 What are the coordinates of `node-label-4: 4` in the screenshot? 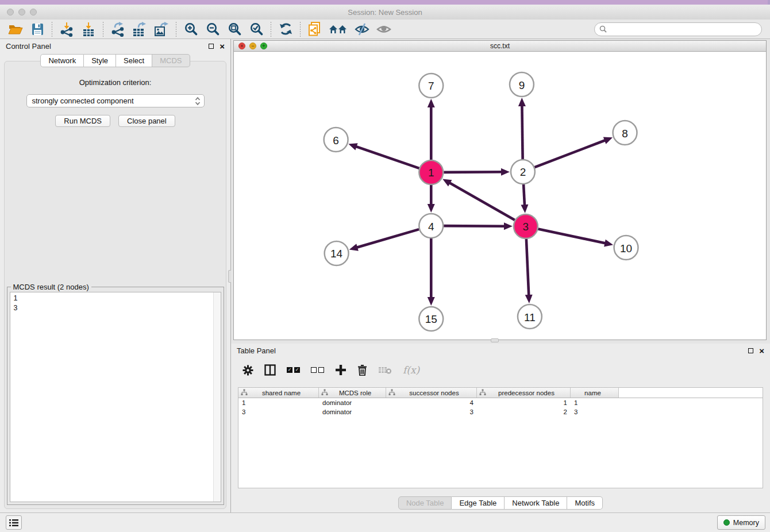 It's located at (431, 226).